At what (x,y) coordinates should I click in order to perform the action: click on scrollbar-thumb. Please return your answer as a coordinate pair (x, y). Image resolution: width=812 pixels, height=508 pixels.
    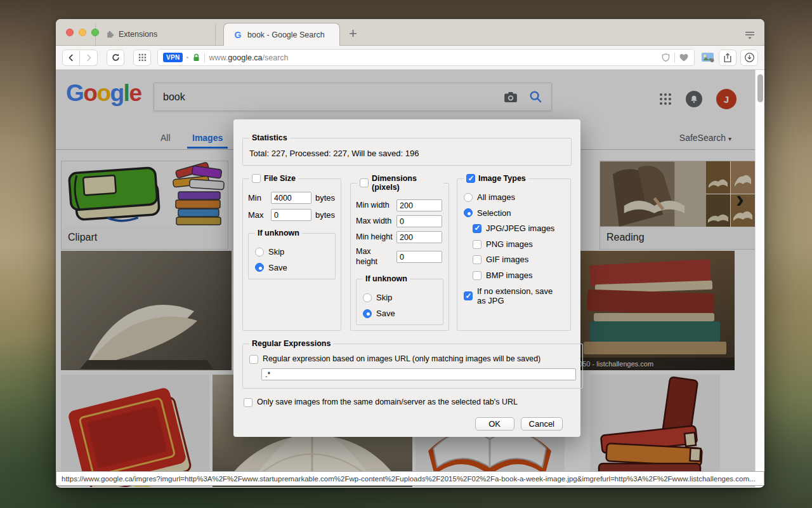
    Looking at the image, I should click on (760, 88).